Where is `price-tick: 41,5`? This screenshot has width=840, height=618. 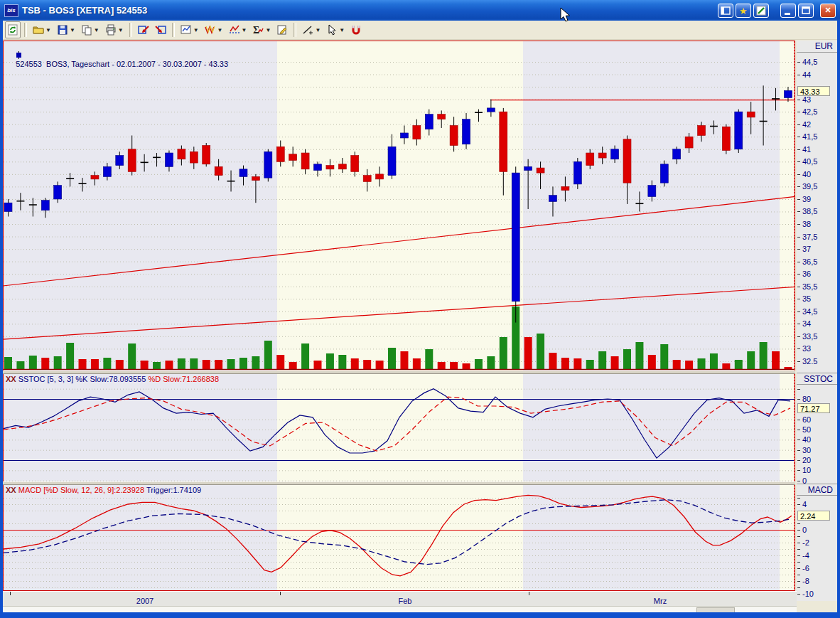 price-tick: 41,5 is located at coordinates (817, 137).